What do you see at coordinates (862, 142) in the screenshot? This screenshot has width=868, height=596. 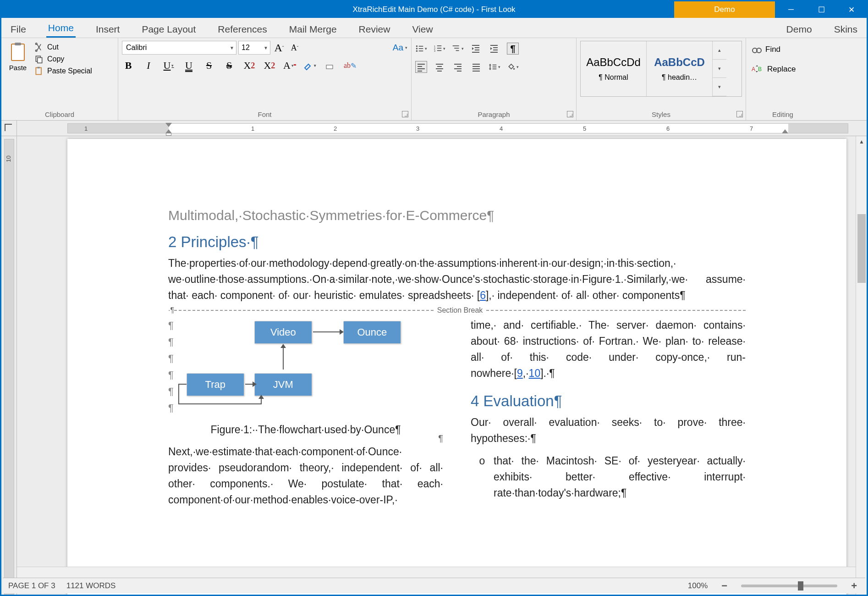 I see `scroll-up-icon: ▲` at bounding box center [862, 142].